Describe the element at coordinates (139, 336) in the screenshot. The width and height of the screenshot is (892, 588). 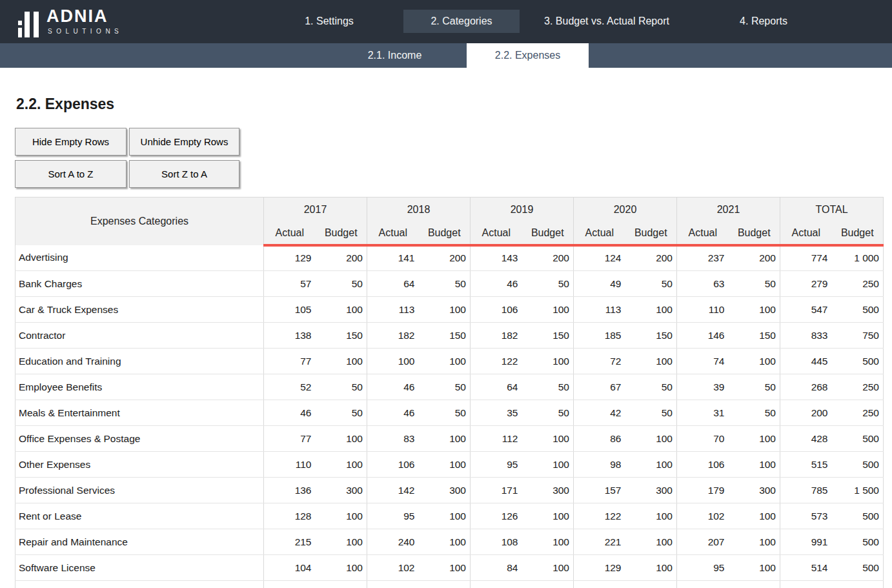
I see `category-cell: Contractor` at that location.